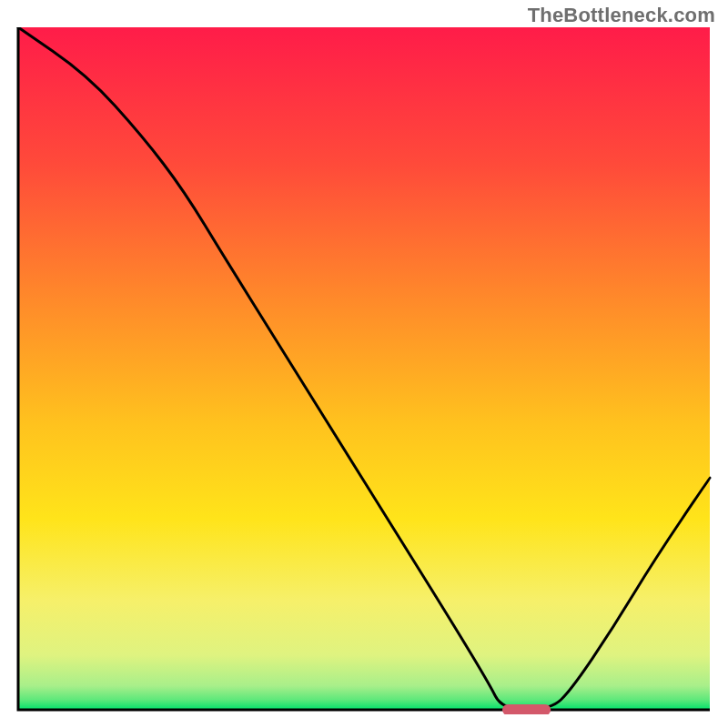 The image size is (728, 728). What do you see at coordinates (622, 15) in the screenshot?
I see `watermark-text: TheBottleneck.com` at bounding box center [622, 15].